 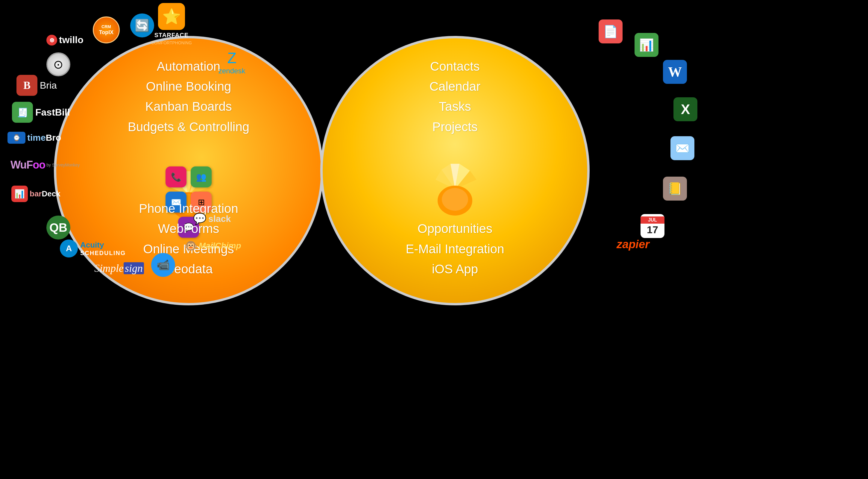 What do you see at coordinates (163, 265) in the screenshot?
I see `zoom-icon: 📹` at bounding box center [163, 265].